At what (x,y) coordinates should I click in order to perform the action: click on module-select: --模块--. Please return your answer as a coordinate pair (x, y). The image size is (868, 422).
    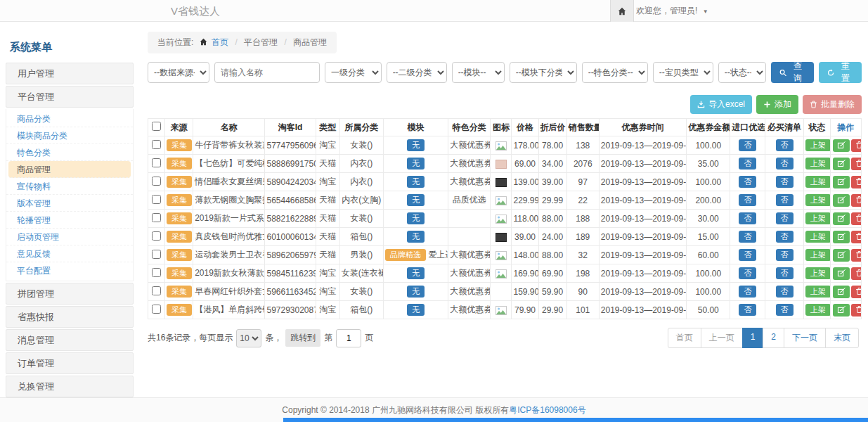
    Looking at the image, I should click on (478, 72).